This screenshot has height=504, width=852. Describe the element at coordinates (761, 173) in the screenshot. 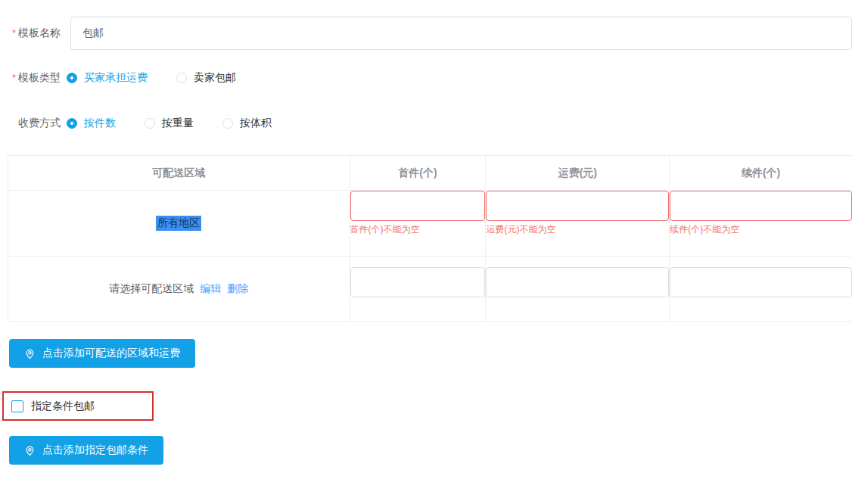

I see `header-additional-piece: 续件(个)` at that location.